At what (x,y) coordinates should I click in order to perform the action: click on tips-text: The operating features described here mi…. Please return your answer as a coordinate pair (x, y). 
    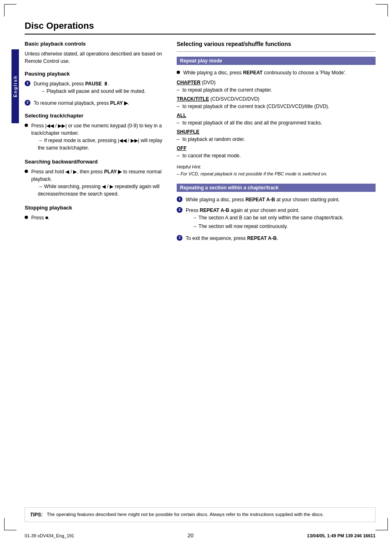
    Looking at the image, I should click on (185, 515).